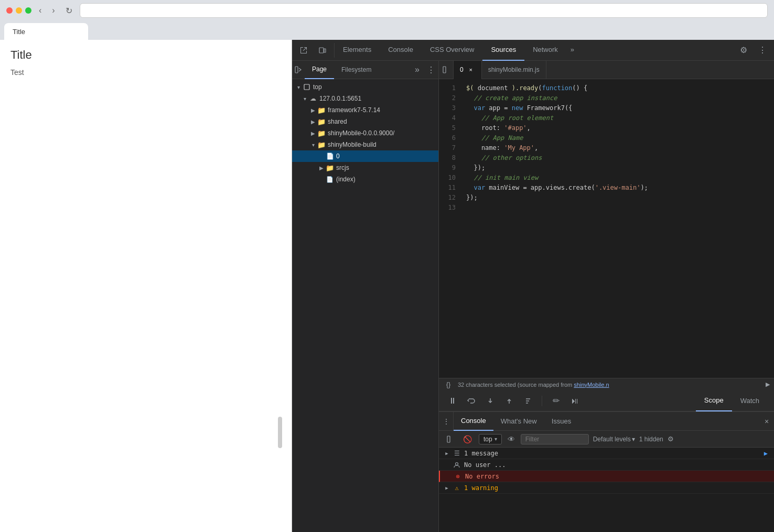  I want to click on forward-button: ›, so click(53, 10).